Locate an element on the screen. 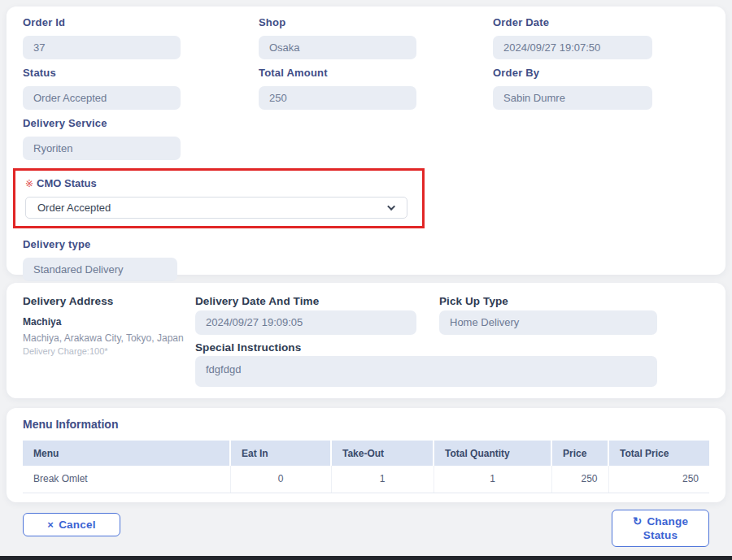 The width and height of the screenshot is (732, 560). order-by-value: Sabin Dumre is located at coordinates (573, 98).